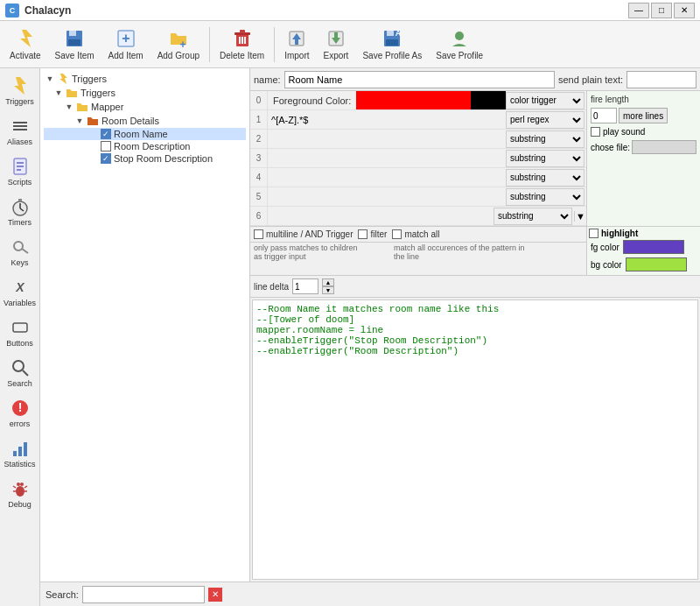 This screenshot has width=700, height=606. Describe the element at coordinates (662, 11) in the screenshot. I see `maximize-button: □` at that location.